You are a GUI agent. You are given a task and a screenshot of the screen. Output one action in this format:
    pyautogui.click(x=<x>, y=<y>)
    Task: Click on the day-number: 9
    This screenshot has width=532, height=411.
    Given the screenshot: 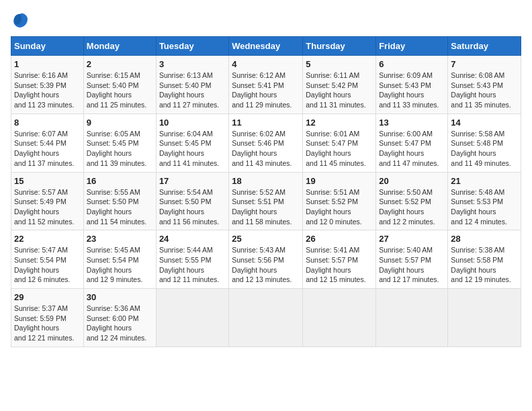 What is the action you would take?
    pyautogui.click(x=120, y=122)
    